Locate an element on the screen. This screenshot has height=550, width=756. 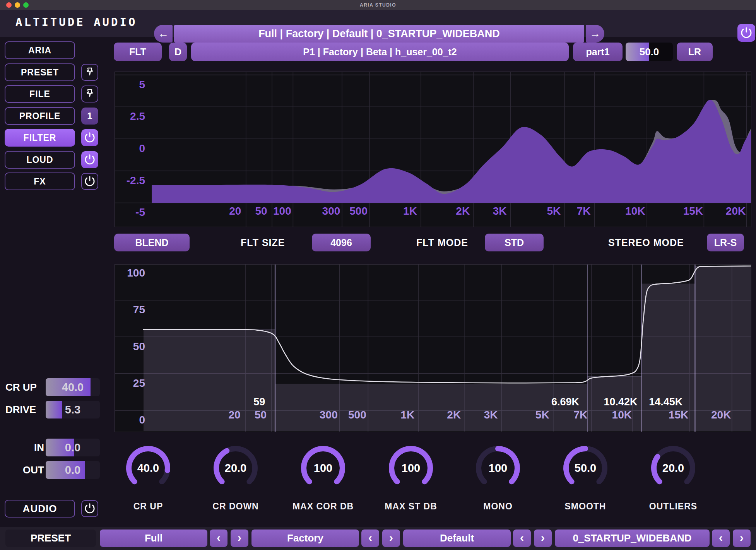
blend-button: BLEND is located at coordinates (152, 243).